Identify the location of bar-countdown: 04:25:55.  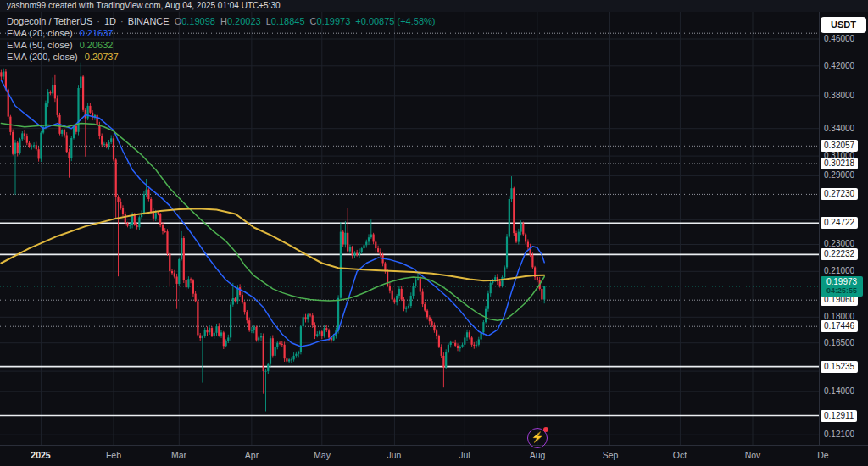
(842, 291).